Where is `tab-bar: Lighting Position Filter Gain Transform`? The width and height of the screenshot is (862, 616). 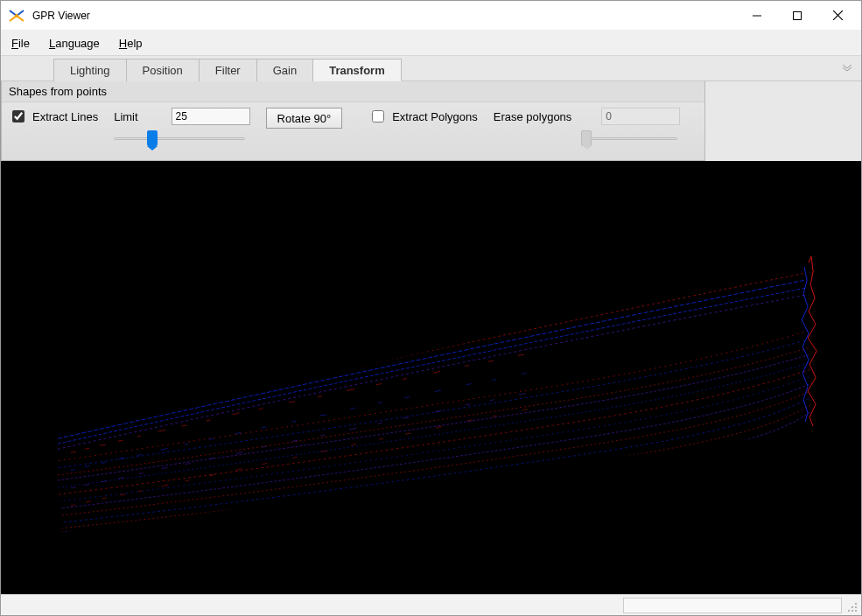
tab-bar: Lighting Position Filter Gain Transform is located at coordinates (431, 68).